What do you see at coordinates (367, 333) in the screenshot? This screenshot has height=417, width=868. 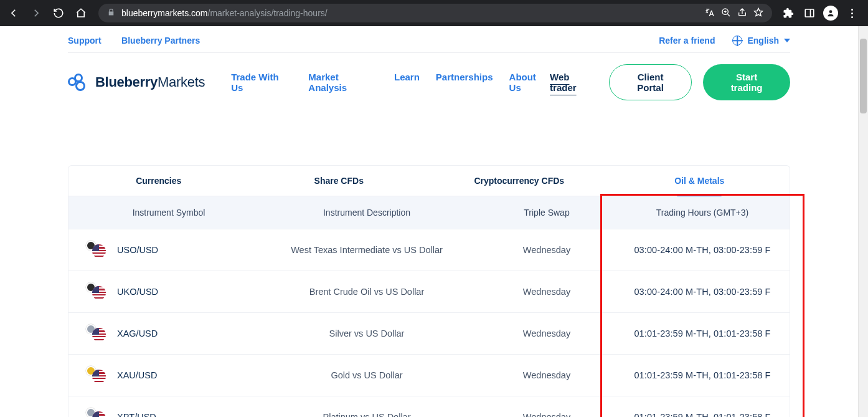 I see `cell-description: Silver vs US Dollar` at bounding box center [367, 333].